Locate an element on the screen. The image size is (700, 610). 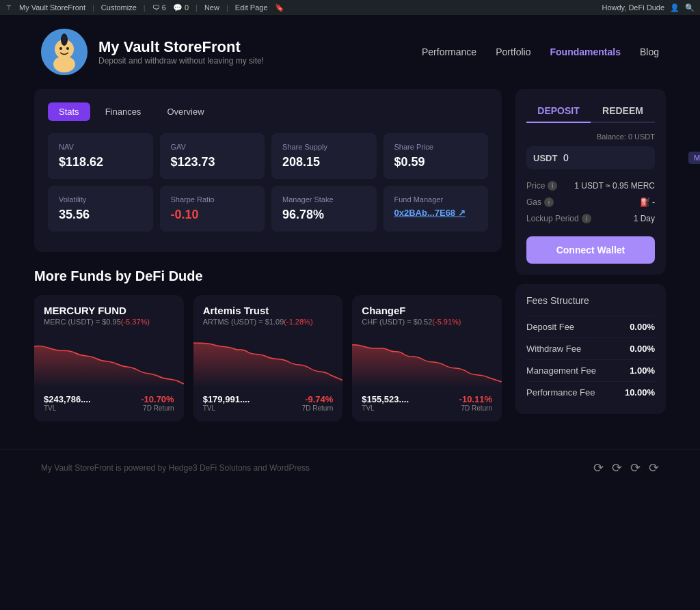
lockup-info-icon: i is located at coordinates (587, 219).